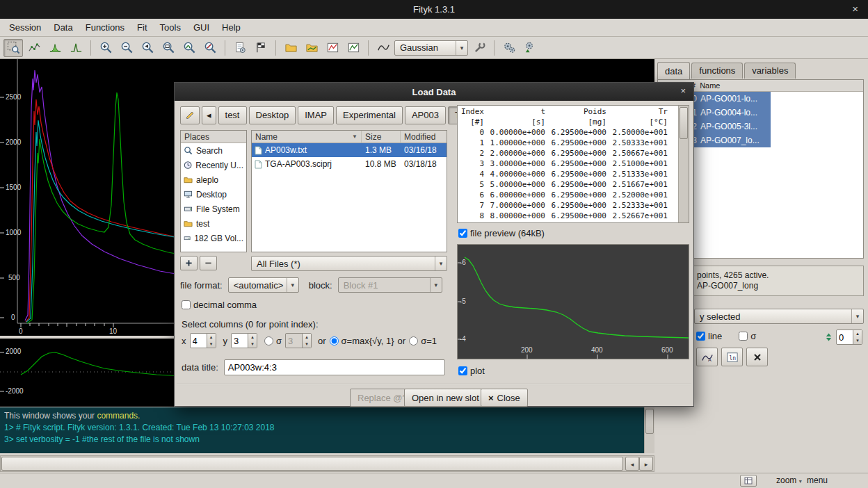  What do you see at coordinates (63, 28) in the screenshot?
I see `menu-data: Data` at bounding box center [63, 28].